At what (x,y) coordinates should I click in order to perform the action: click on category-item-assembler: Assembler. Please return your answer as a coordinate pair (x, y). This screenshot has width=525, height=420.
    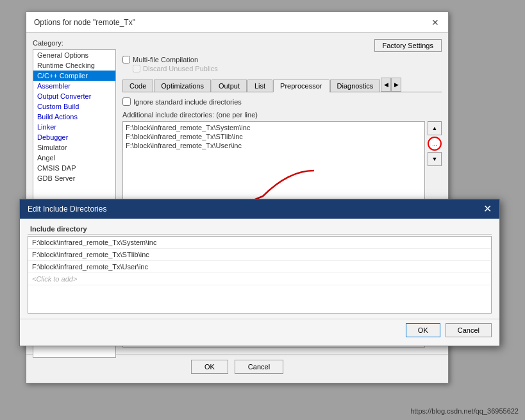
    Looking at the image, I should click on (74, 86).